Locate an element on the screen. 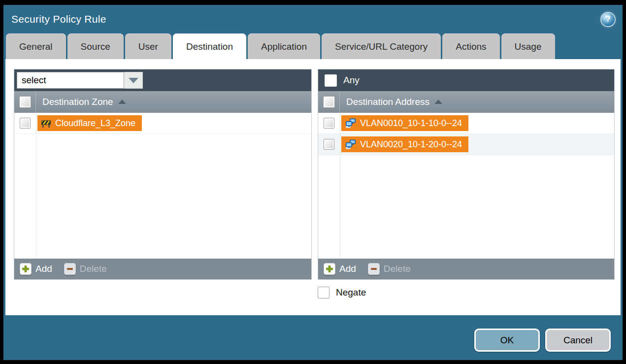  zone-column-title: Destination Zone is located at coordinates (78, 102).